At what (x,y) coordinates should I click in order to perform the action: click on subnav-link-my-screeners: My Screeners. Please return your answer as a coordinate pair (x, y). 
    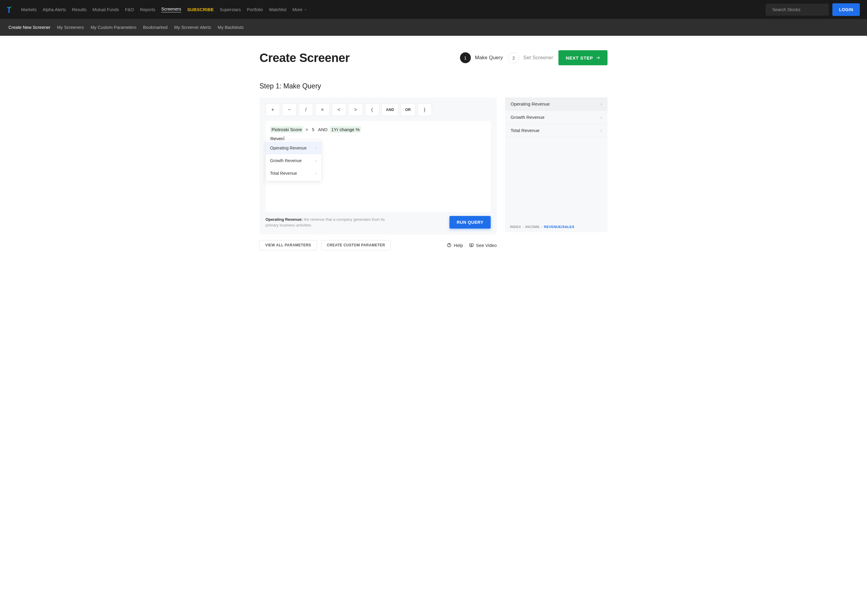
    Looking at the image, I should click on (70, 27).